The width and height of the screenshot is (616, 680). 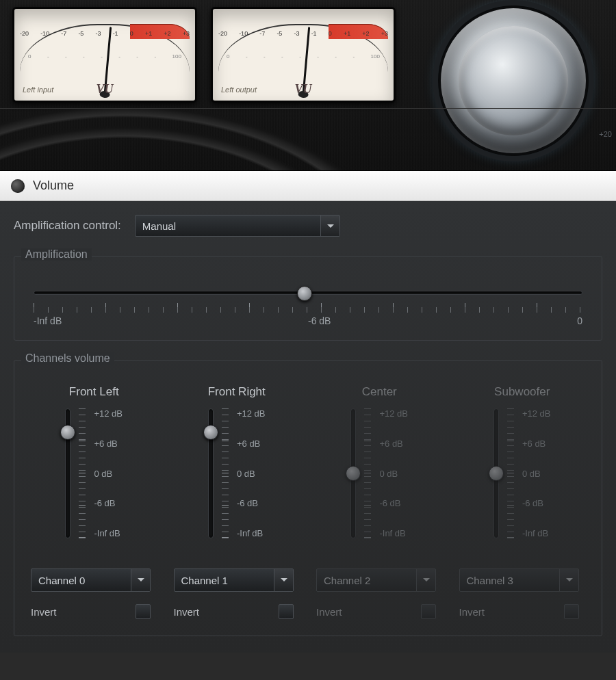 I want to click on channel-0-ticks, so click(x=82, y=473).